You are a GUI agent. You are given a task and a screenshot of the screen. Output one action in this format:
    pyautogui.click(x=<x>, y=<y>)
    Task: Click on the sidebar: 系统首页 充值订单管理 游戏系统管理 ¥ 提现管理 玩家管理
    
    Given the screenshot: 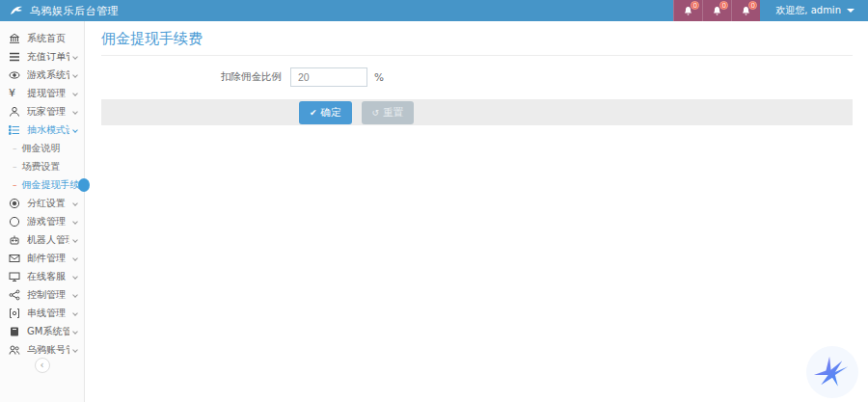 What is the action you would take?
    pyautogui.click(x=42, y=212)
    